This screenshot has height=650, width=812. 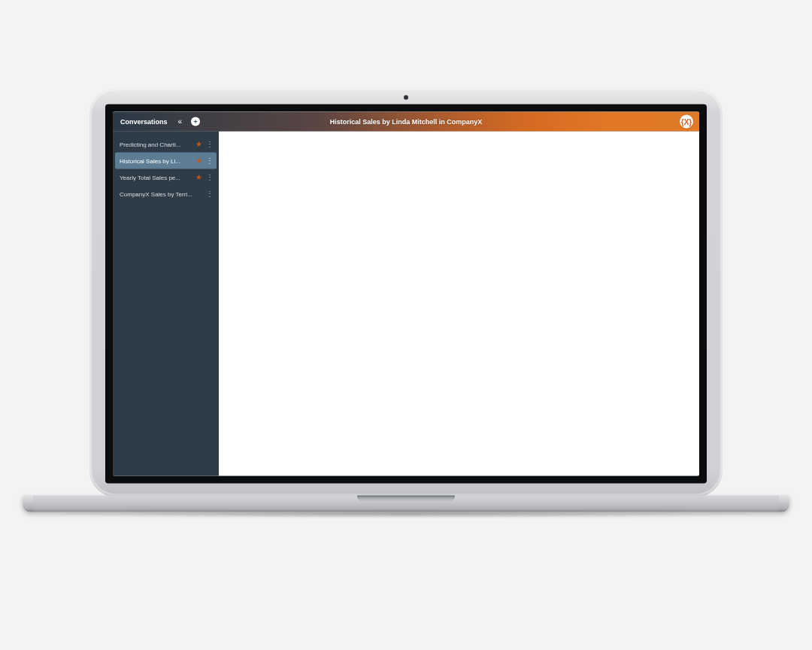 I want to click on conversation-item-label: Historical Sales by Li..., so click(x=156, y=161).